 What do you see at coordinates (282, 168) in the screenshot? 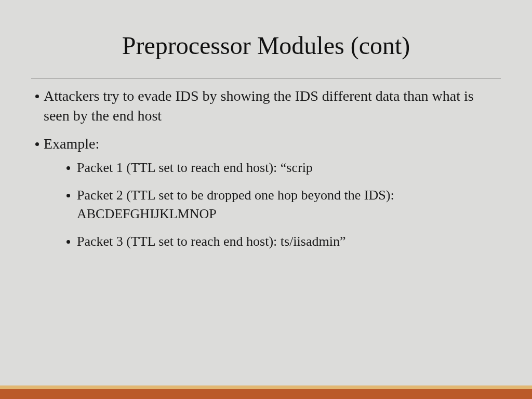
I see `sub-bullet-item: Packet 1 (TTL set to reach end host): “s…` at bounding box center [282, 168].